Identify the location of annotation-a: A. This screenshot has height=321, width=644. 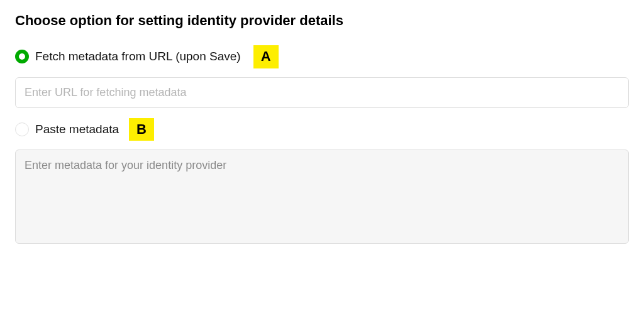
(266, 57).